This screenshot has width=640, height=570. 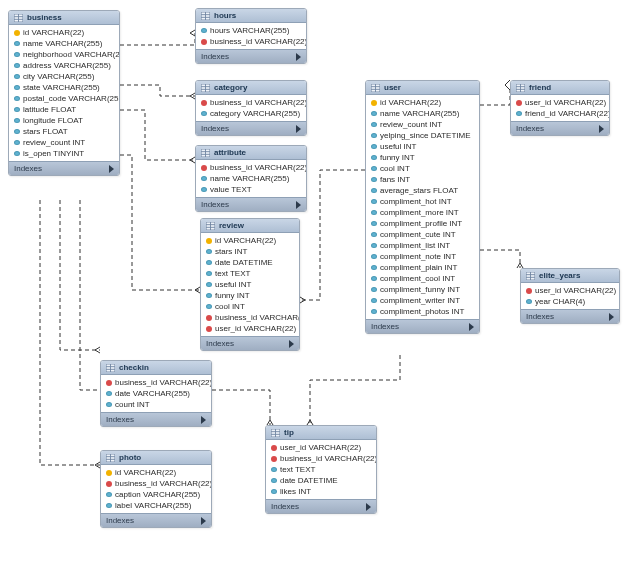 I want to click on column-row: caption VARCHAR(255), so click(x=156, y=494).